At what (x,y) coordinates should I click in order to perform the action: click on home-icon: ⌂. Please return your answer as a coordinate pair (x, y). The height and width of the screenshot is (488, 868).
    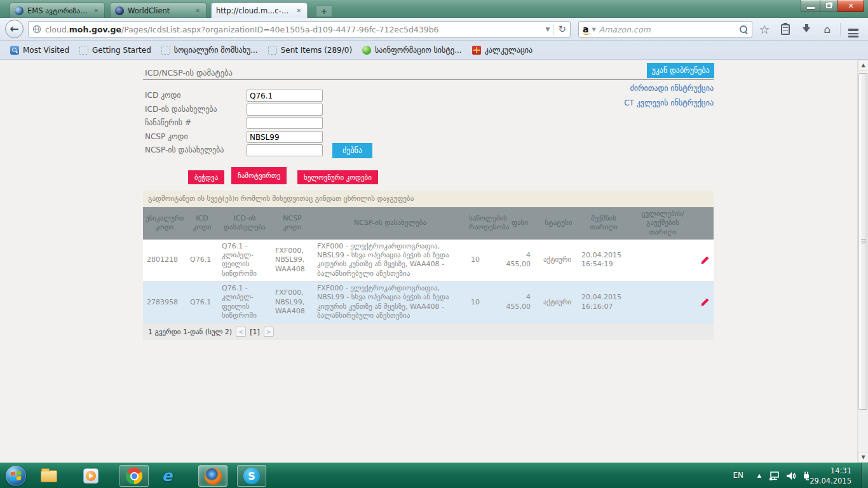
    Looking at the image, I should click on (827, 29).